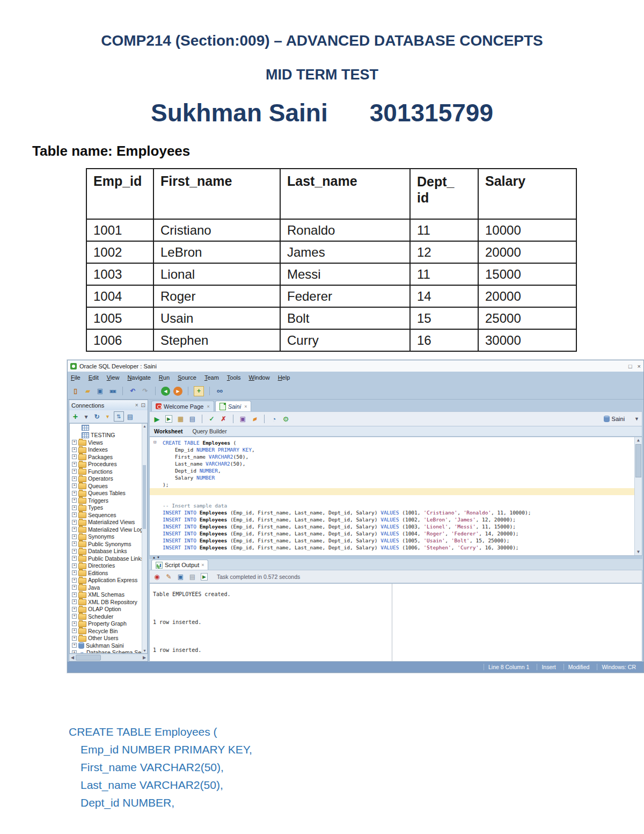 The width and height of the screenshot is (644, 834). What do you see at coordinates (76, 378) in the screenshot?
I see `menu-file: File` at bounding box center [76, 378].